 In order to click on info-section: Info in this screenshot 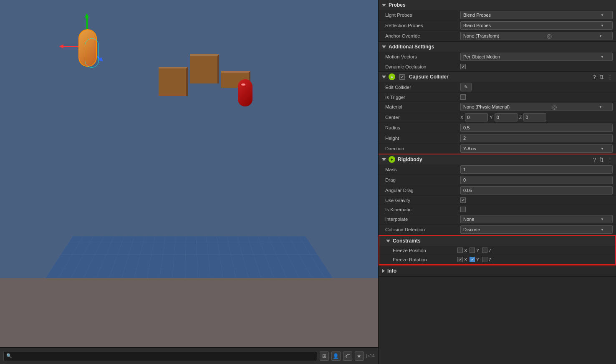, I will do `click(497, 271)`.